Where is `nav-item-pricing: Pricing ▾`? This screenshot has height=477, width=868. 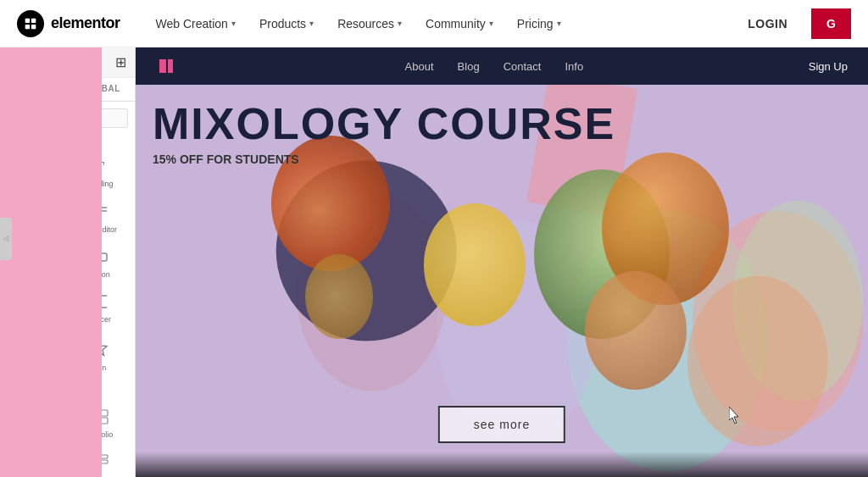
nav-item-pricing: Pricing ▾ is located at coordinates (539, 24).